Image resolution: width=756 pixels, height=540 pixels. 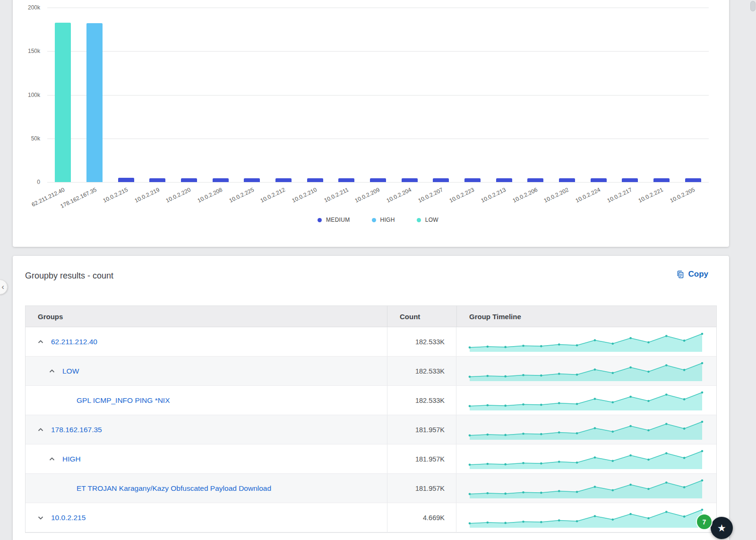 What do you see at coordinates (334, 220) in the screenshot?
I see `legend-item-medium: MEDIUM` at bounding box center [334, 220].